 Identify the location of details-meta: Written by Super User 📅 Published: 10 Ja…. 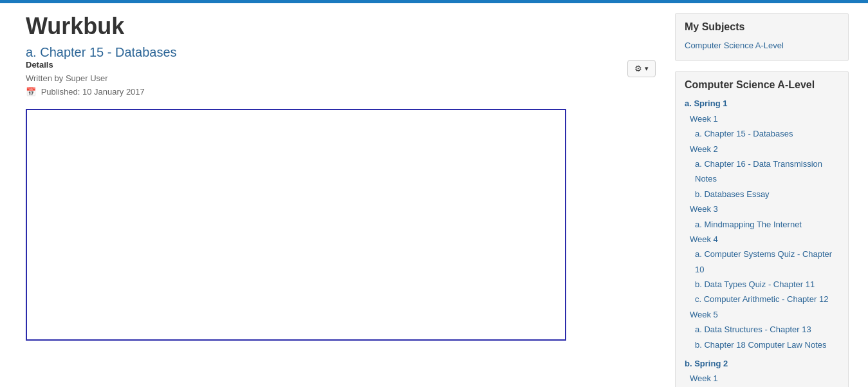
(341, 86).